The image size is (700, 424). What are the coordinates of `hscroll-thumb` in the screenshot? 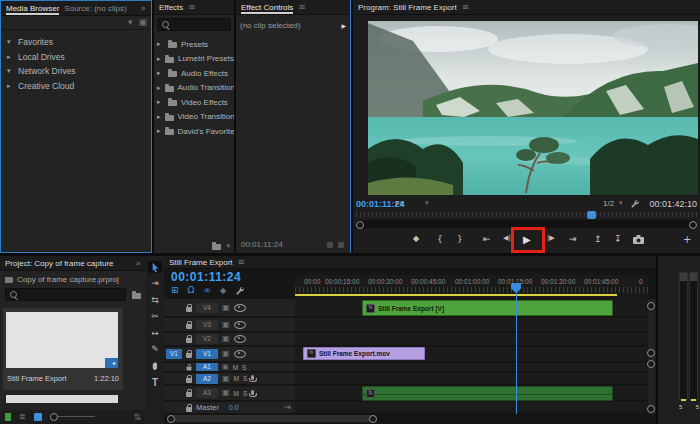 It's located at (271, 418).